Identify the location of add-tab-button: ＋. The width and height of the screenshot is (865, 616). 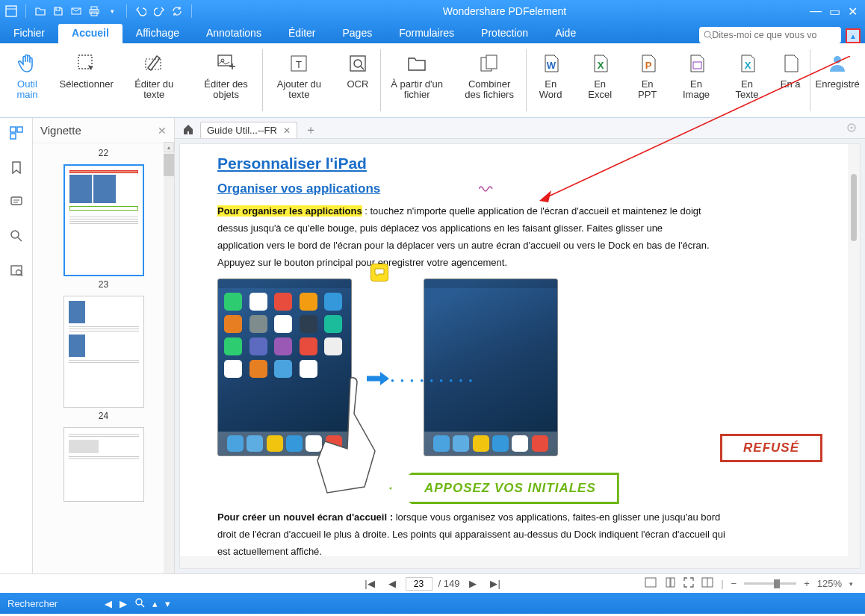
(311, 130).